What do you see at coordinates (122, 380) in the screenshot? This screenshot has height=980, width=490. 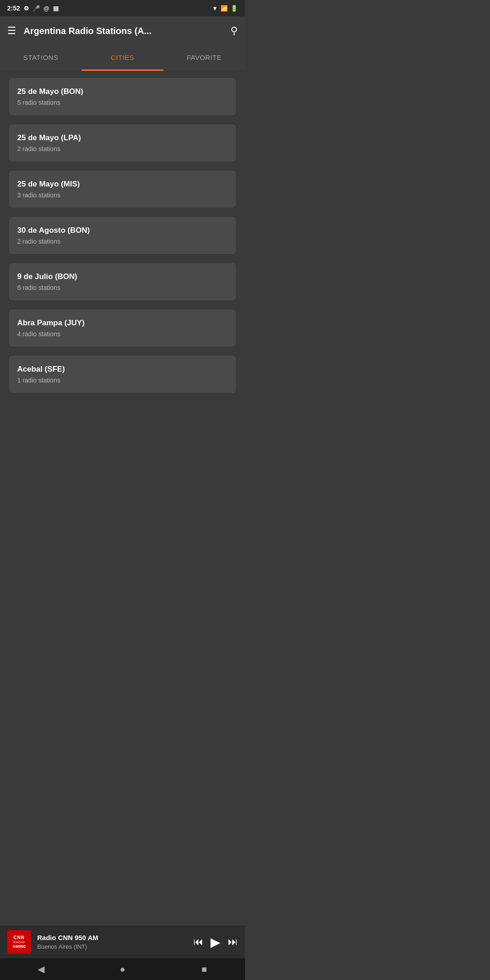 I see `city-stations-6: 1 radio stations` at bounding box center [122, 380].